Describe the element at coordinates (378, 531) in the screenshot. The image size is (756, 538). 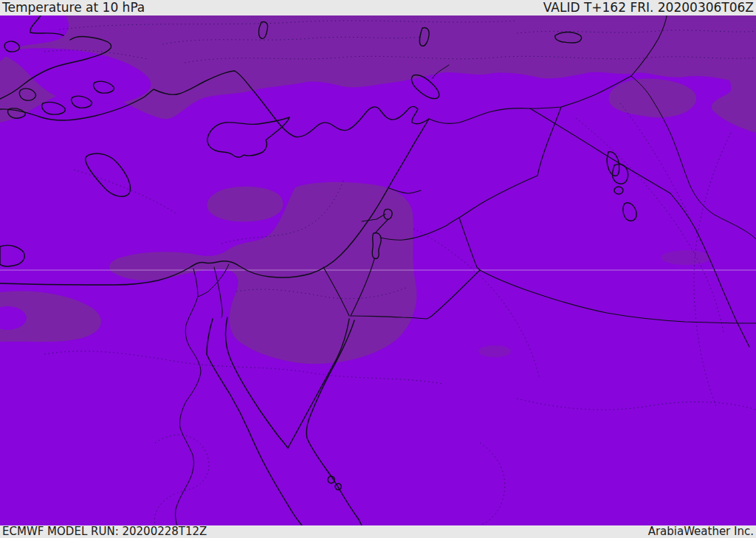
I see `footer-bar: ECMWF MODEL RUN: 20200228T12Z ArabiaWeat…` at that location.